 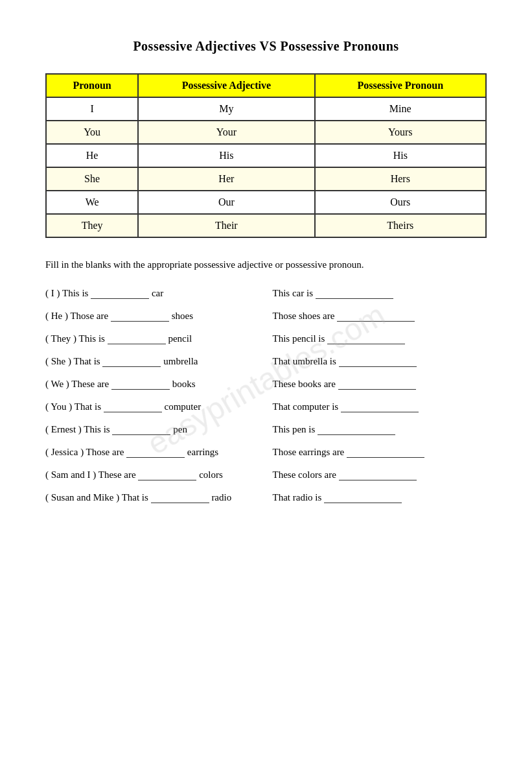 What do you see at coordinates (266, 407) in the screenshot?
I see `exercise-row: ( You ) That is computerThat computer is` at bounding box center [266, 407].